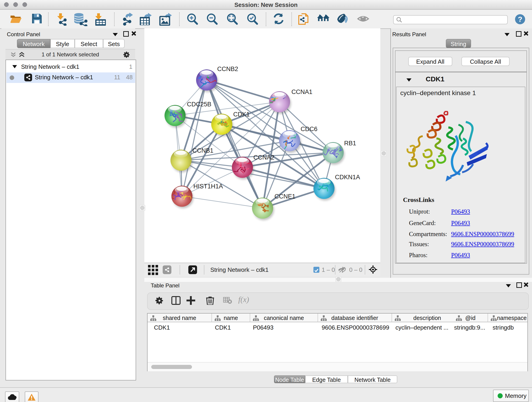 This screenshot has height=402, width=532. What do you see at coordinates (208, 186) in the screenshot?
I see `svg-text: HIST1H1A` at bounding box center [208, 186].